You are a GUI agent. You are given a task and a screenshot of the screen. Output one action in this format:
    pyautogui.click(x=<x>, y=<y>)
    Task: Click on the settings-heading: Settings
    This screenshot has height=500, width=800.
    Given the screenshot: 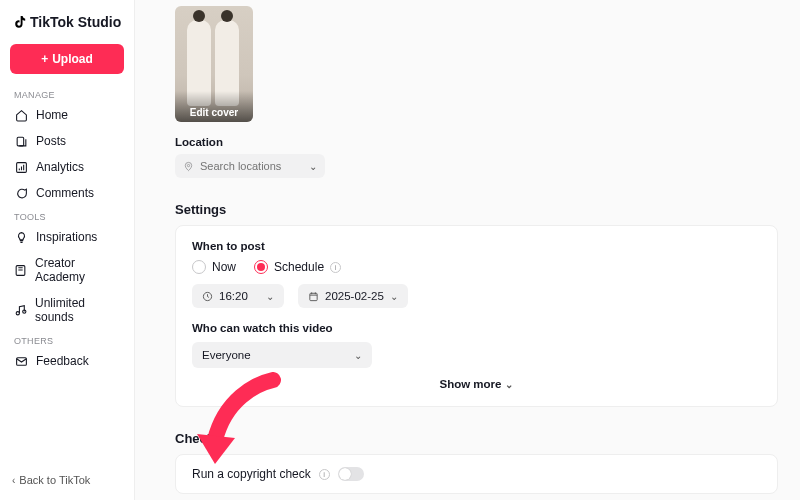 What is the action you would take?
    pyautogui.click(x=476, y=210)
    